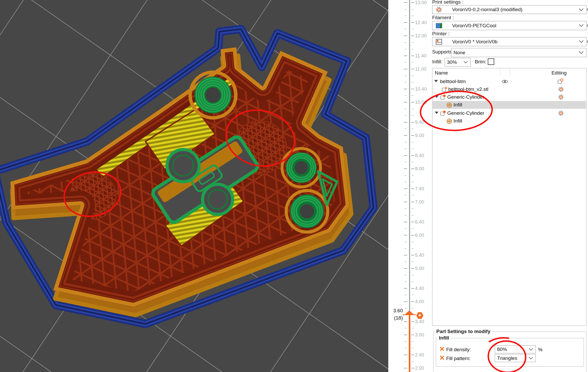 The image size is (588, 372). I want to click on brim-checkbox, so click(491, 62).